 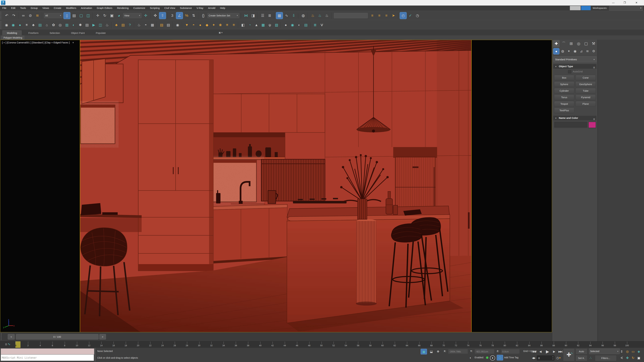 I want to click on create-tab: ✚, so click(x=556, y=43).